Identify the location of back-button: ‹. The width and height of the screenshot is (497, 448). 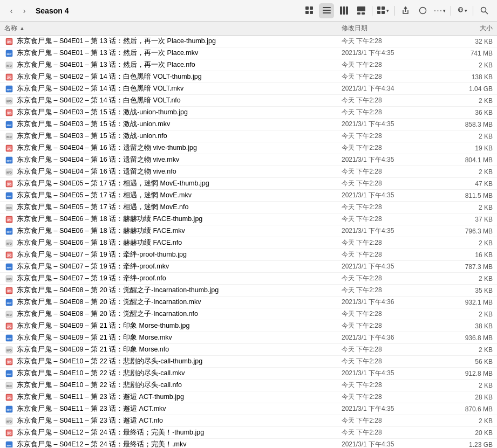
(11, 11).